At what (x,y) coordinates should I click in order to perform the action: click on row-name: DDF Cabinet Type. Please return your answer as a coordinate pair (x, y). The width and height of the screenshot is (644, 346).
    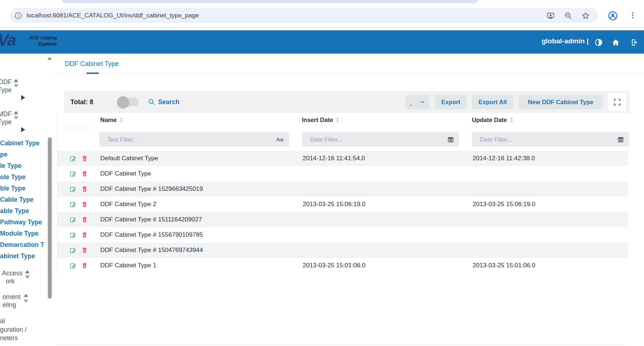
    Looking at the image, I should click on (194, 174).